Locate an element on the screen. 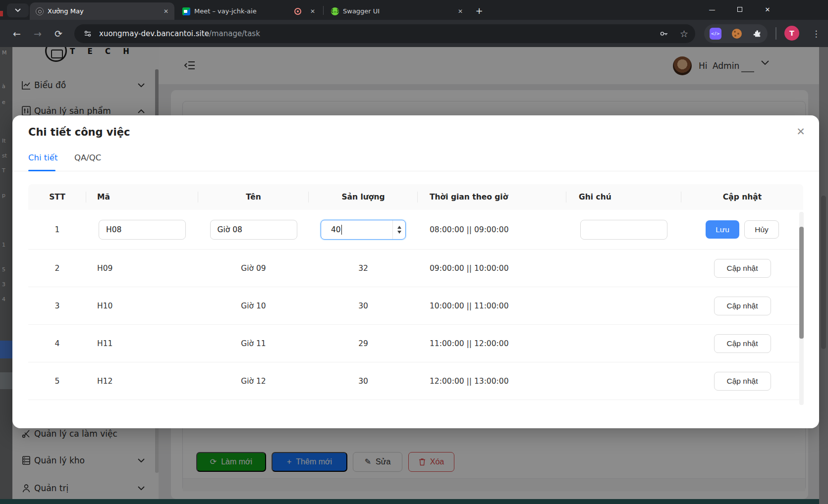  time-cell: 11:00:00 || 12:00:00 is located at coordinates (492, 344).